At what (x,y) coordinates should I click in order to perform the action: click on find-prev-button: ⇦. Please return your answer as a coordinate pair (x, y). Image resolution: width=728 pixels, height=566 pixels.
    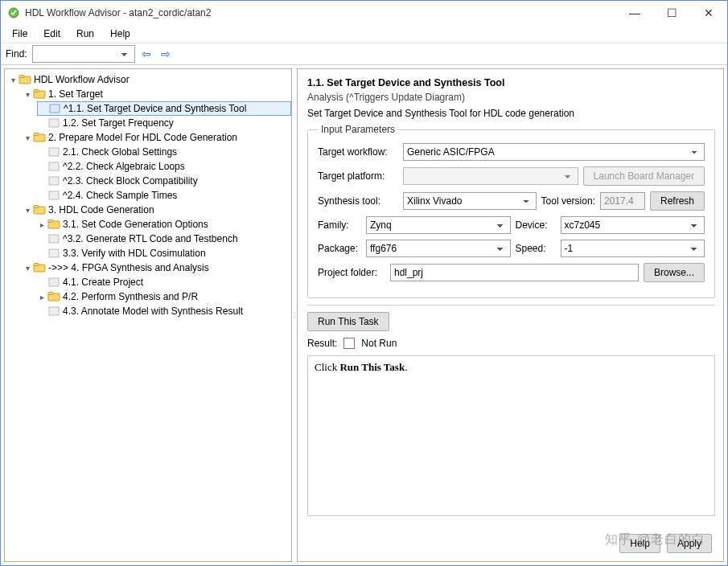
    Looking at the image, I should click on (146, 54).